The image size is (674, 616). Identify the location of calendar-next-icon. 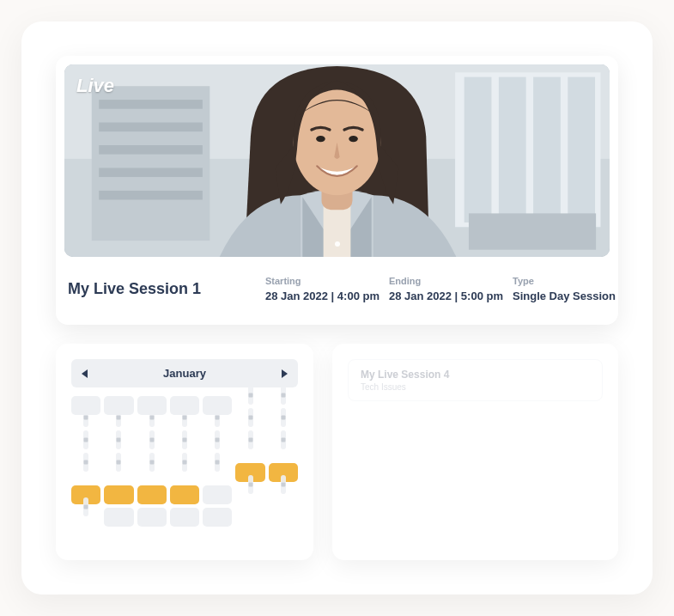
(285, 374).